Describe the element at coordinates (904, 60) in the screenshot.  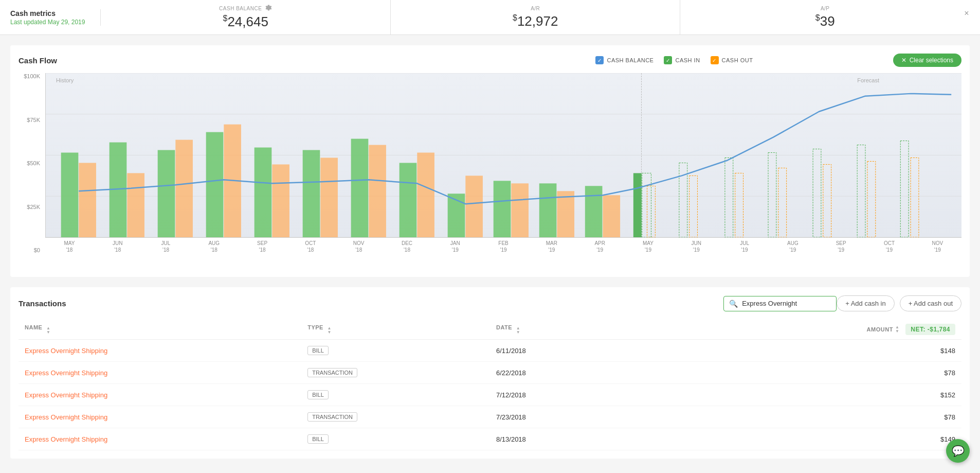
I see `clear-x-icon: ✕` at that location.